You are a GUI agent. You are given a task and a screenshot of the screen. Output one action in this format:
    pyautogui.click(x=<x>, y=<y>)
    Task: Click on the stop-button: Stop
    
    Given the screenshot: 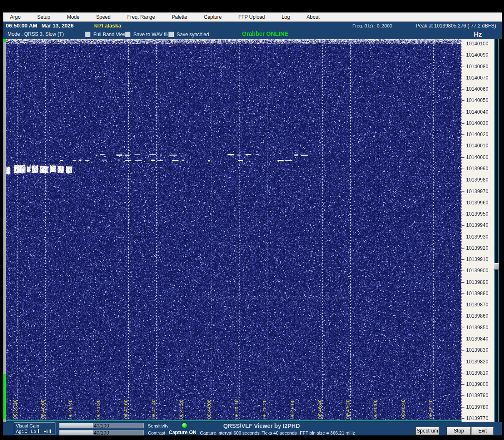 What is the action you would take?
    pyautogui.click(x=459, y=431)
    